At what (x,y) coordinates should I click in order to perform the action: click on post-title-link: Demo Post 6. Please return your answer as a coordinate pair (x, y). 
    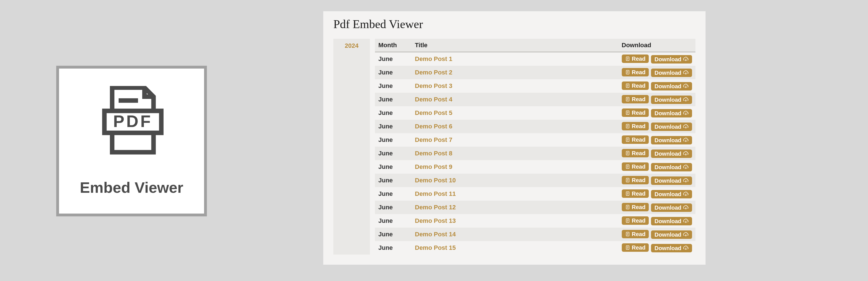
    Looking at the image, I should click on (433, 126).